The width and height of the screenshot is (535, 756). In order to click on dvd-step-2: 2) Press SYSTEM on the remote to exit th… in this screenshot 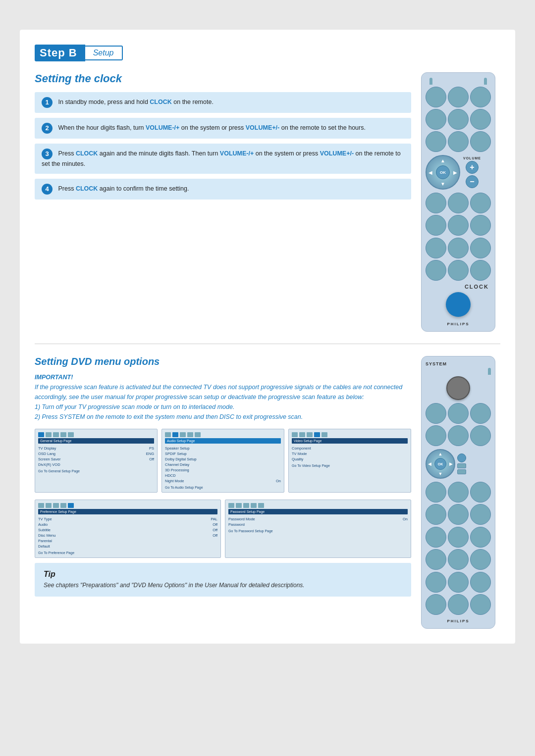, I will do `click(168, 417)`.